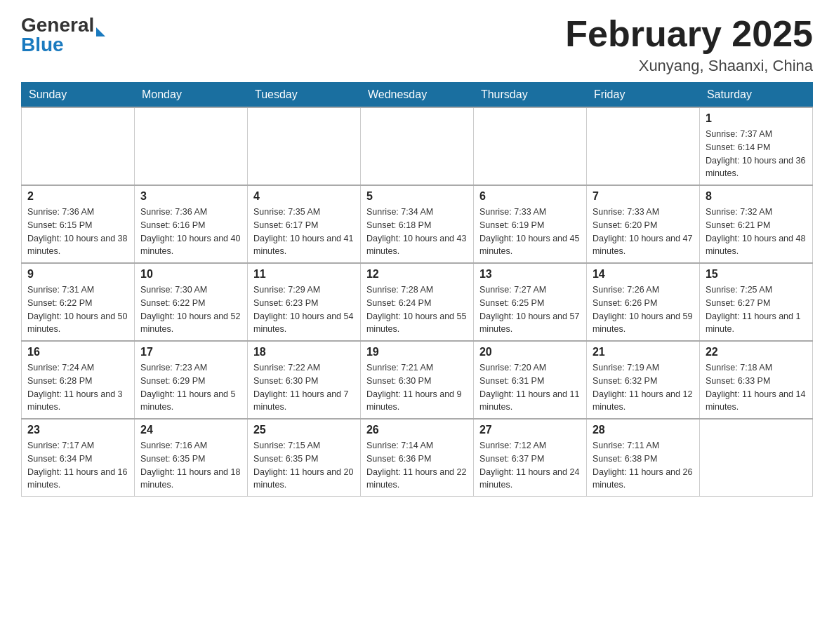  Describe the element at coordinates (643, 95) in the screenshot. I see `weekday-header-friday: Friday` at that location.